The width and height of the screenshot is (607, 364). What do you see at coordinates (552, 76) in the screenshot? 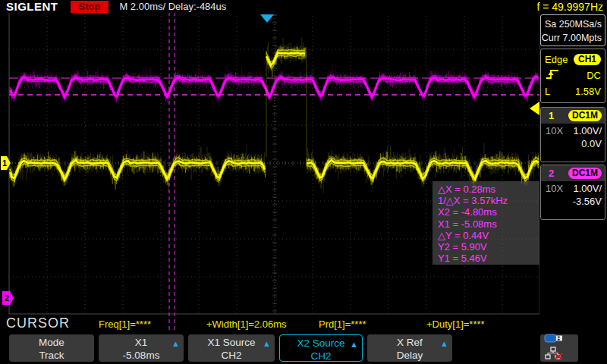
I see `rising-edge-icon` at bounding box center [552, 76].